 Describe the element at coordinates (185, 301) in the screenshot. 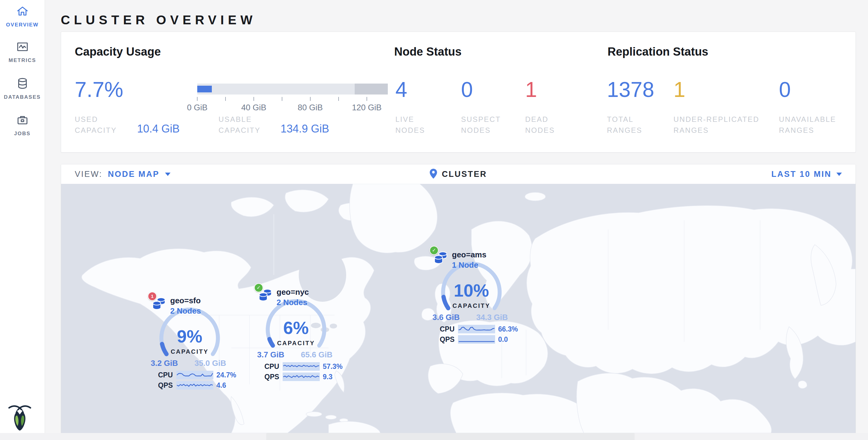

I see `locality-name: geo=sfo` at that location.